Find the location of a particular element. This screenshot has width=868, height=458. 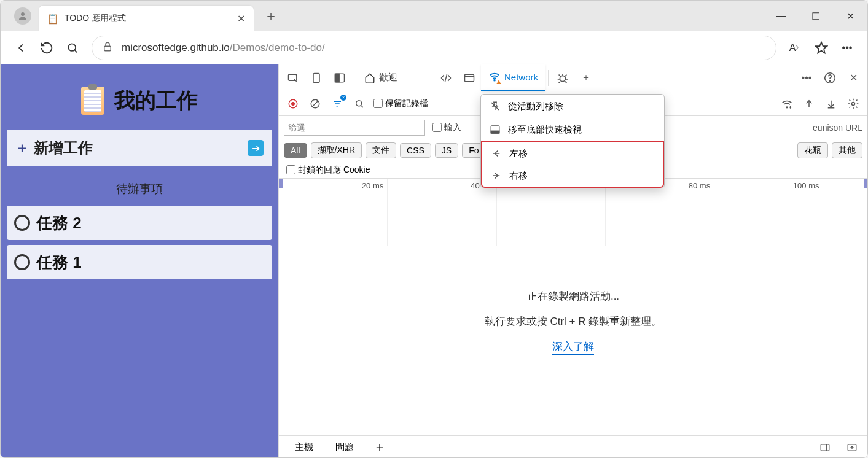

task-item: 任務 2 is located at coordinates (139, 223).